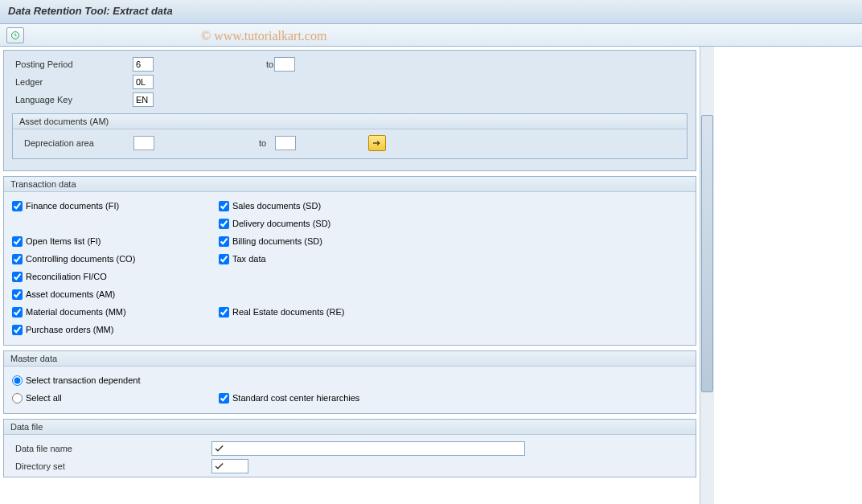 This screenshot has height=504, width=862. What do you see at coordinates (224, 241) in the screenshot?
I see `billing-documents-checkbox` at bounding box center [224, 241].